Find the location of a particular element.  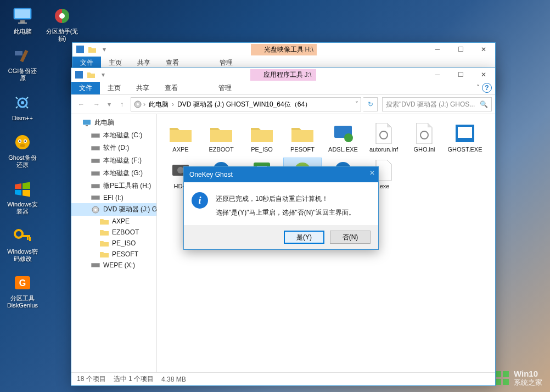

ribbon-help-icon: ? is located at coordinates (487, 88).